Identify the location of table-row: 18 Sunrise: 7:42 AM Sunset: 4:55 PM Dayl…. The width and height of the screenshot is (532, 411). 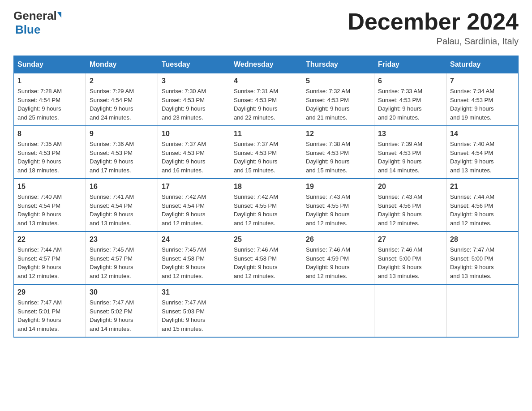
(266, 205).